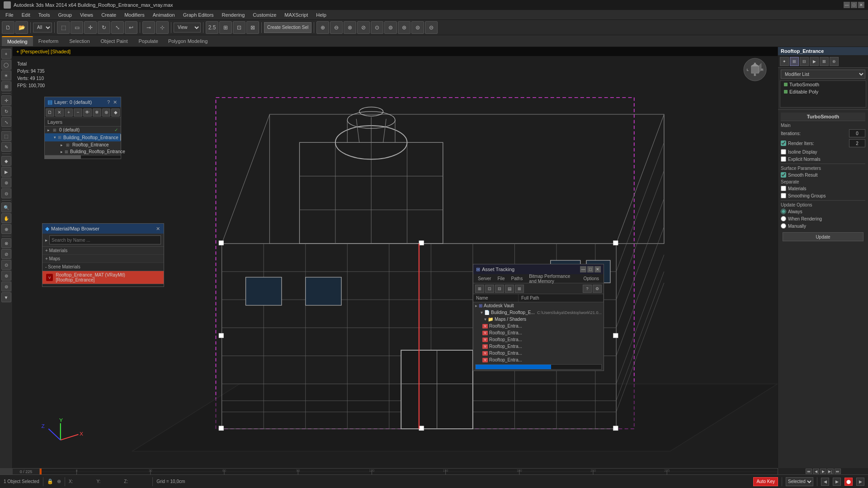  I want to click on anim-goto-end: ⏭, so click(838, 471).